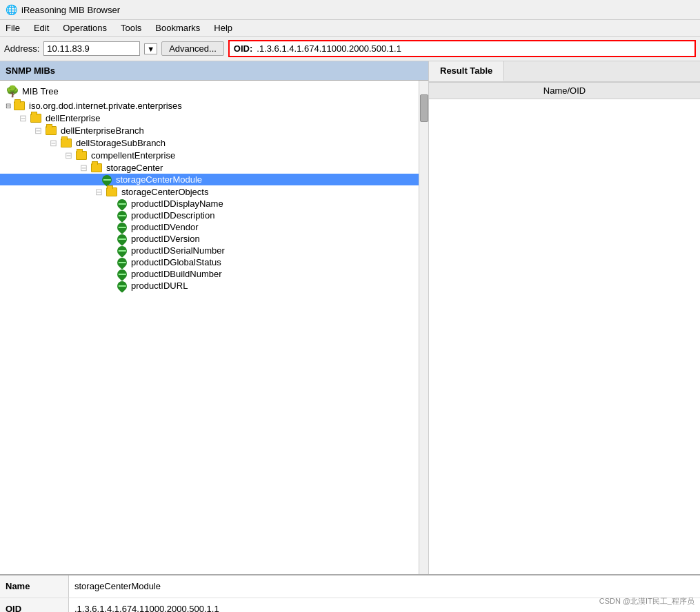 This screenshot has width=700, height=612. What do you see at coordinates (210, 285) in the screenshot?
I see `node-productidurl: productIDURL` at bounding box center [210, 285].